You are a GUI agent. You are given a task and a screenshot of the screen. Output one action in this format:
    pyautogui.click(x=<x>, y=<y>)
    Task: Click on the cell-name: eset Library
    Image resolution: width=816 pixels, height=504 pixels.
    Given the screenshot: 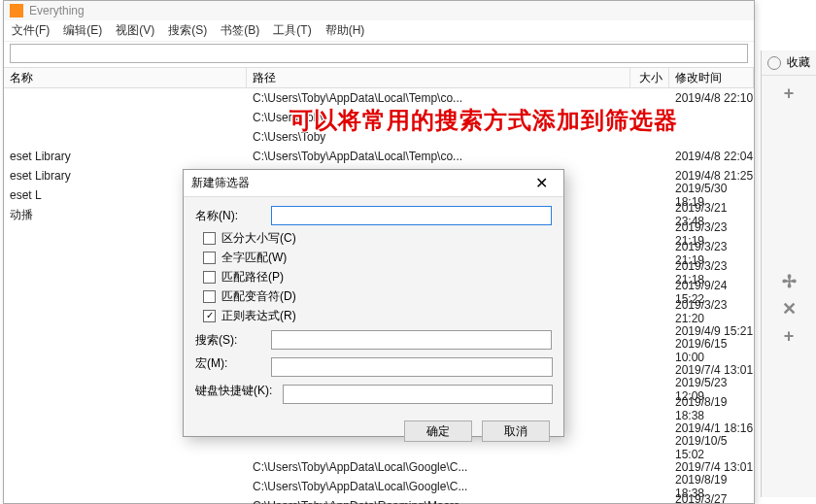 What is the action you would take?
    pyautogui.click(x=125, y=156)
    